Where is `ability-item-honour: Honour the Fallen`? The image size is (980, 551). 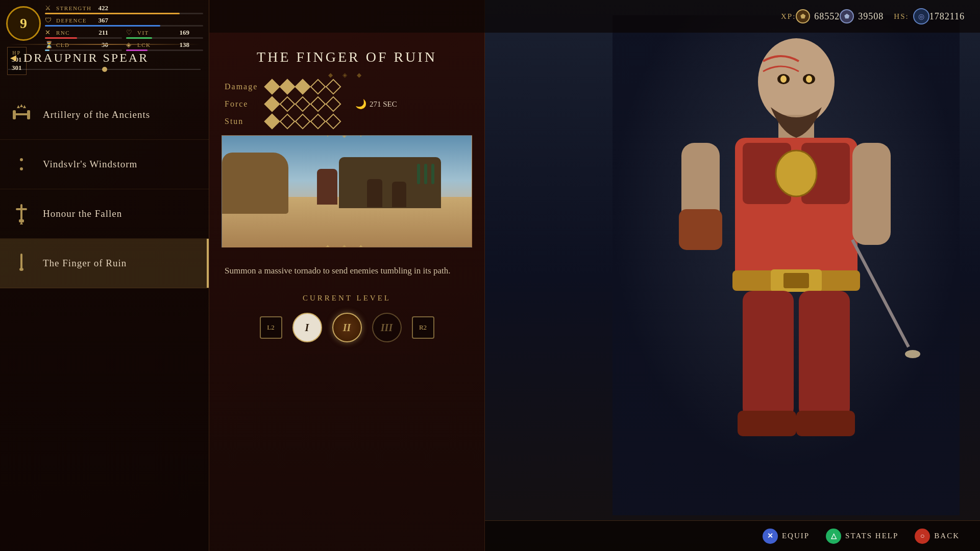 ability-item-honour: Honour the Fallen is located at coordinates (104, 214).